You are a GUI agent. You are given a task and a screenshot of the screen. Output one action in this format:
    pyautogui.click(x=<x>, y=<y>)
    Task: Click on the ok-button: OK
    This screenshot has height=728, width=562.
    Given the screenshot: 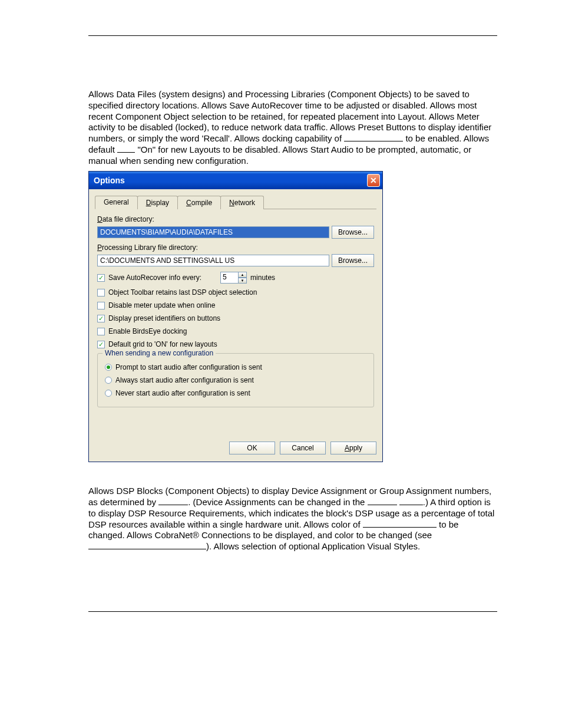 What is the action you would take?
    pyautogui.click(x=252, y=448)
    